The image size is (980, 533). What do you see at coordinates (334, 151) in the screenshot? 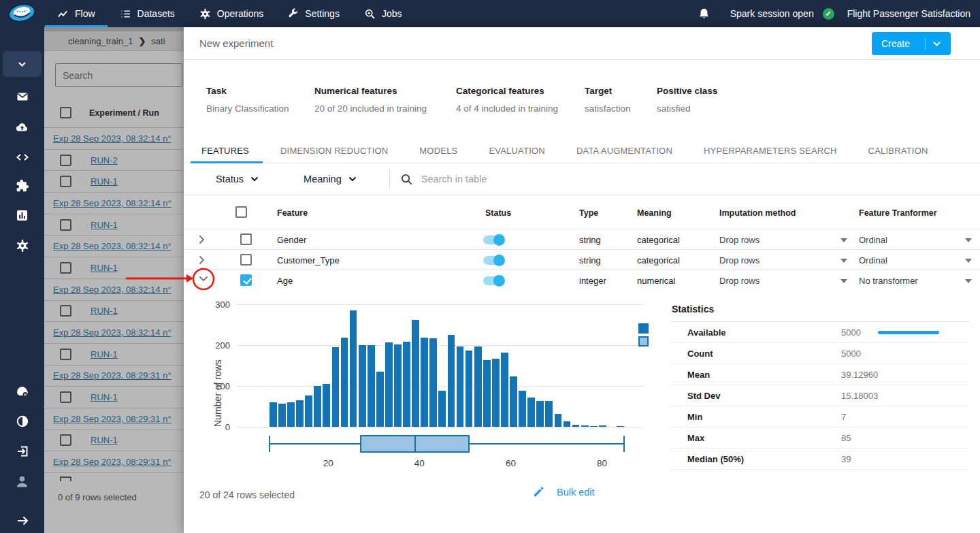
I see `experiment-tab: DIMENSION REDUCTION` at bounding box center [334, 151].